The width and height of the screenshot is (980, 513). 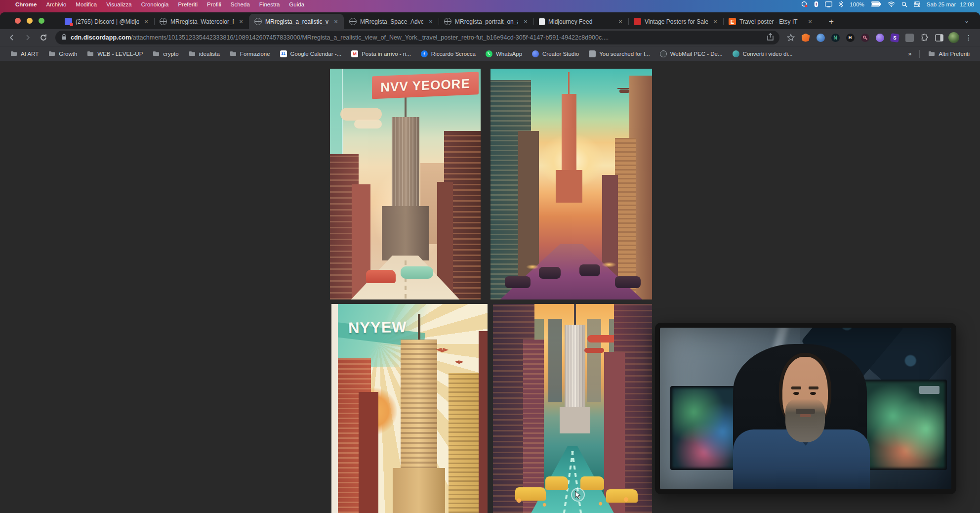 What do you see at coordinates (771, 38) in the screenshot?
I see `share-icon` at bounding box center [771, 38].